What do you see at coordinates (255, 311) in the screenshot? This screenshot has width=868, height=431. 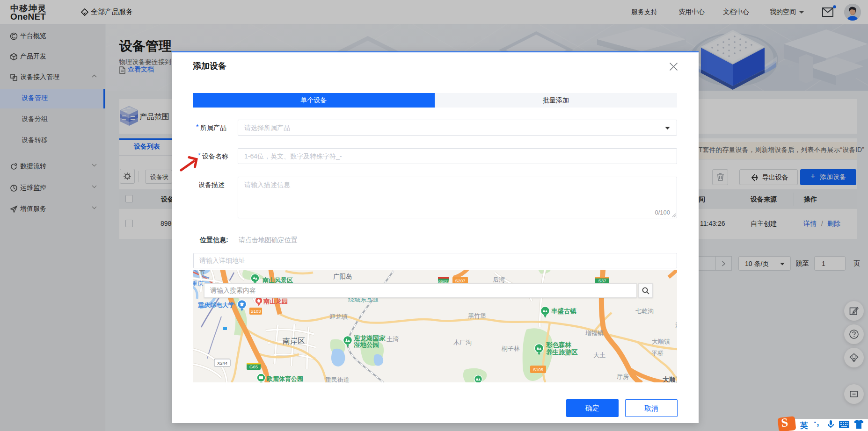 I see `svg-text: S103` at bounding box center [255, 311].